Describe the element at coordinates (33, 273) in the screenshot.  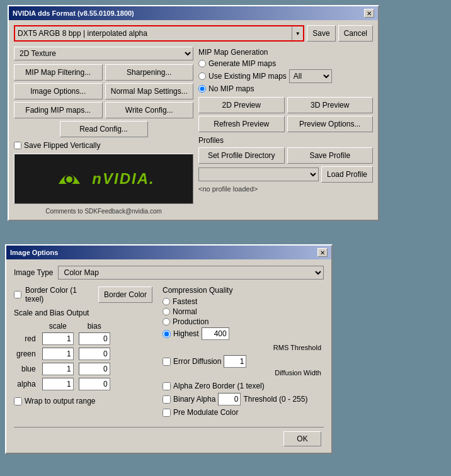
I see `image-type-label: Image Type` at that location.